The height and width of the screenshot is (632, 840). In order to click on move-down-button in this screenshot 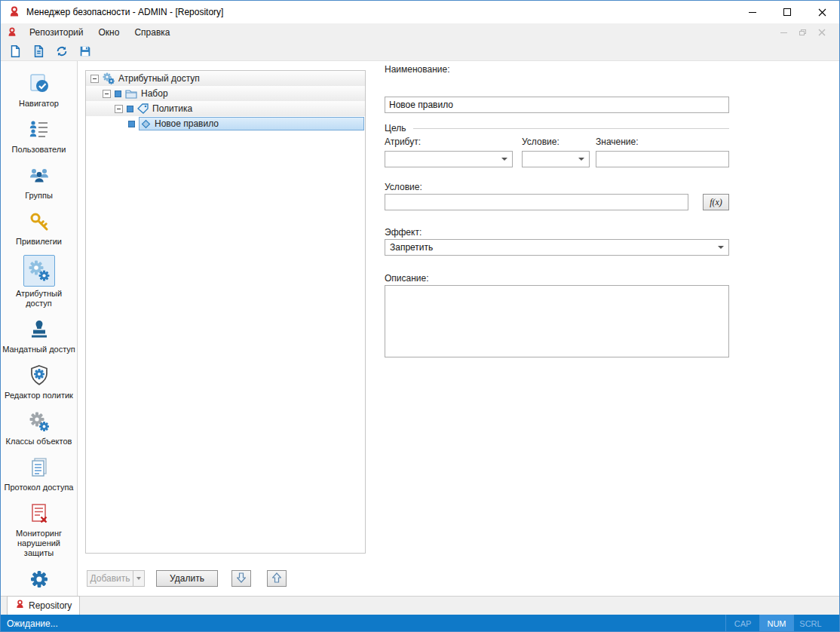, I will do `click(241, 578)`.